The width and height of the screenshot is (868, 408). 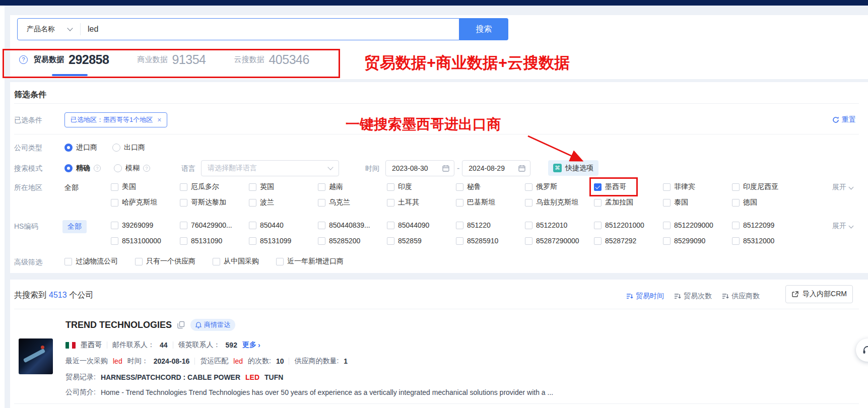 What do you see at coordinates (212, 225) in the screenshot?
I see `checkbox-label: 760429900...` at bounding box center [212, 225].